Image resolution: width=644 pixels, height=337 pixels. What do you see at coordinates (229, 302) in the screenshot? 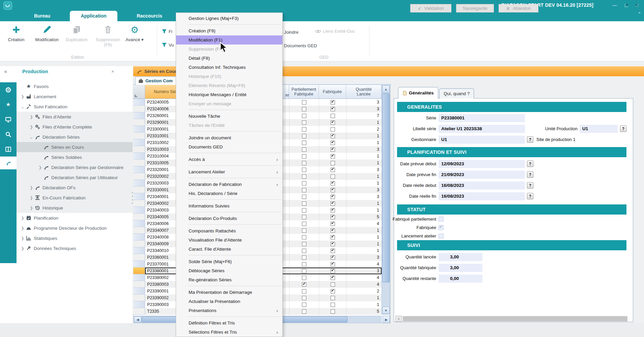
I see `menu-item-actualiser-la-pr-sentation: Actualiser la Présentation` at bounding box center [229, 302].